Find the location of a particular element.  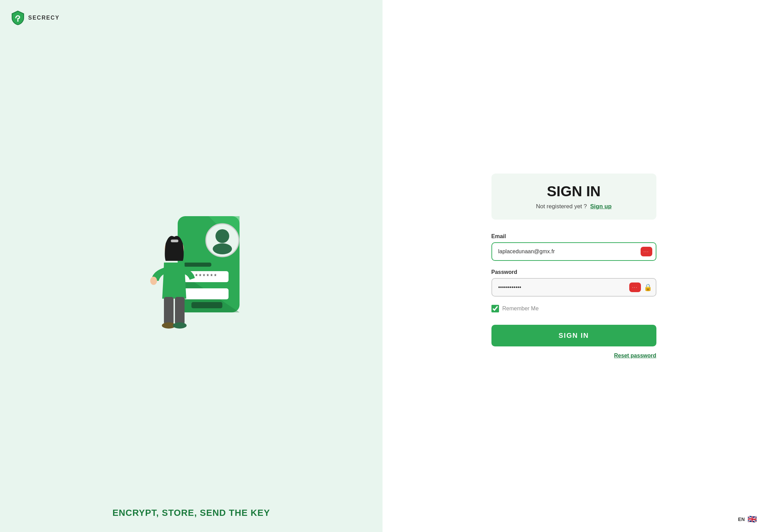

lang-code: EN is located at coordinates (742, 519).